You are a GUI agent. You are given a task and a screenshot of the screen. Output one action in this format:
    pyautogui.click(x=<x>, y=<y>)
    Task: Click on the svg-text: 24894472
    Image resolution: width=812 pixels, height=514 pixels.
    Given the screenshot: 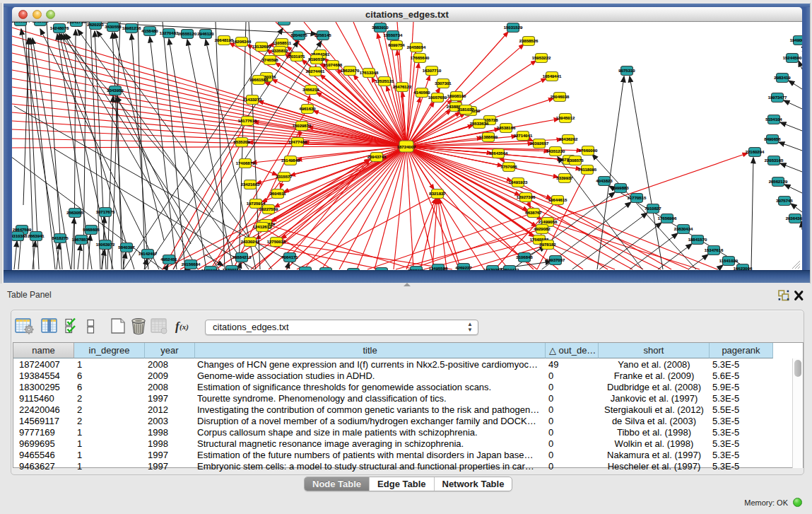 What is the action you would take?
    pyautogui.click(x=510, y=269)
    